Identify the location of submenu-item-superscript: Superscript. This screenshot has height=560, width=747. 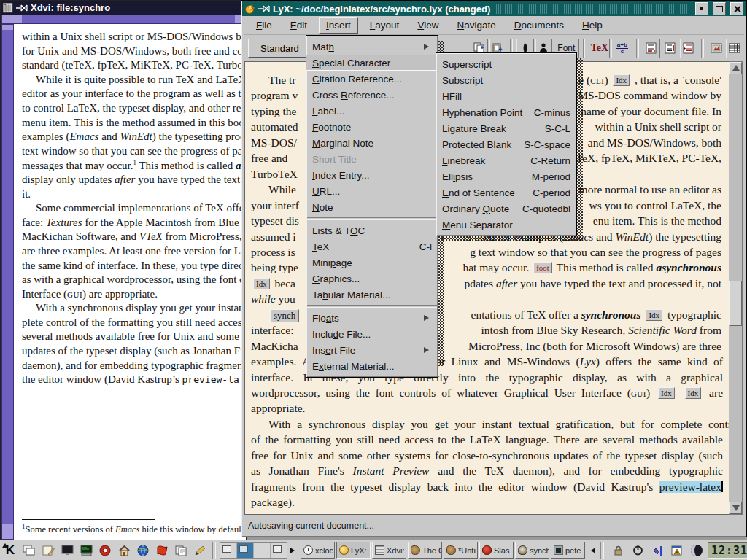
(506, 64).